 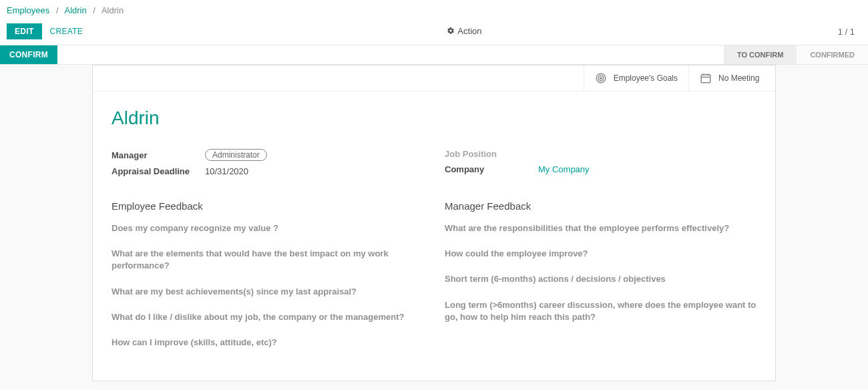 I want to click on calendar-icon, so click(x=706, y=78).